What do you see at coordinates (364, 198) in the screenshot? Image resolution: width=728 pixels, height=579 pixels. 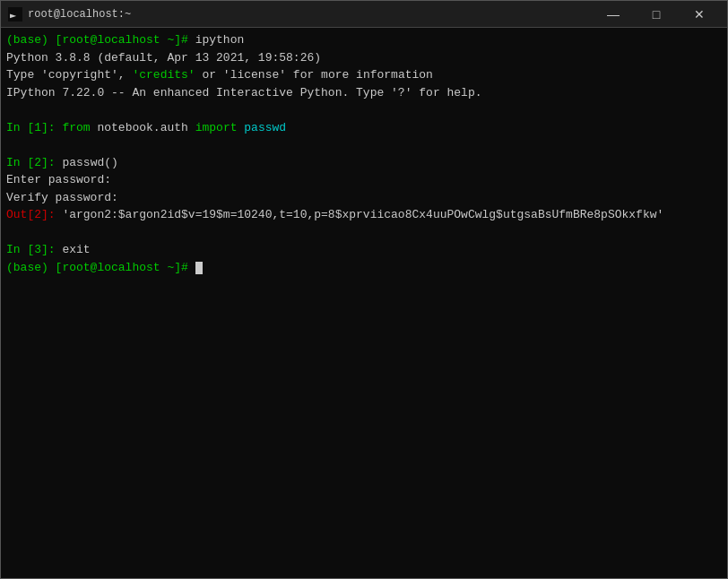 I see `terminal-line-verify-pw: Verify password:` at bounding box center [364, 198].